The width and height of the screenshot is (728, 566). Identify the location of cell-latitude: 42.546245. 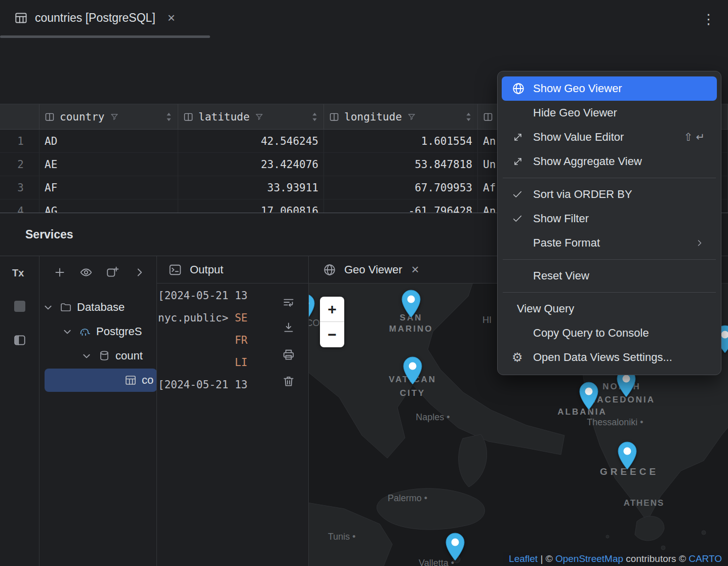
(251, 141).